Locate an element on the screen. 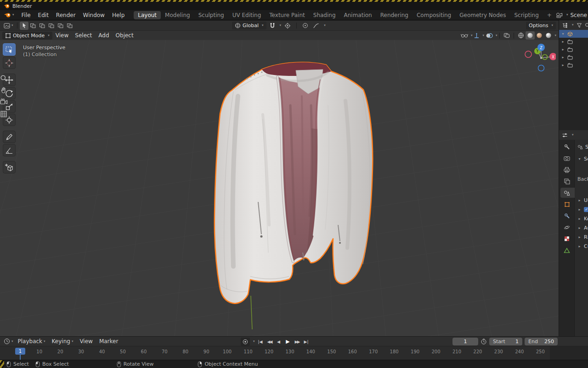 This screenshot has height=368, width=588. overlays-chevron: ▾ is located at coordinates (497, 36).